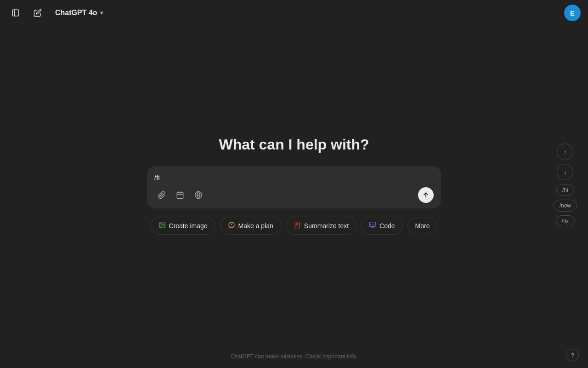 This screenshot has height=368, width=588. Describe the element at coordinates (57, 13) in the screenshot. I see `topbar-left: ChatGPT 4o ▾` at that location.